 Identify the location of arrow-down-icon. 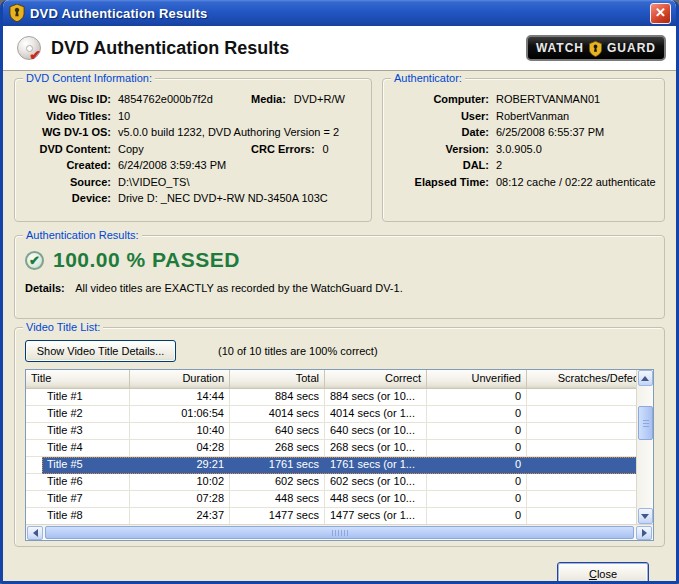
(645, 516).